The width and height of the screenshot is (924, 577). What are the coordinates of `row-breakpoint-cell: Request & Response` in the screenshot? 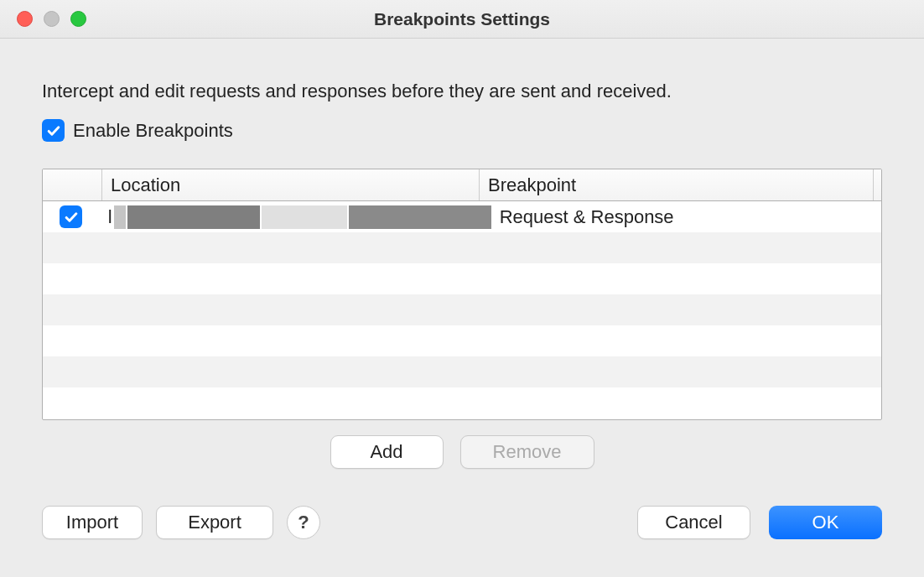 It's located at (686, 217).